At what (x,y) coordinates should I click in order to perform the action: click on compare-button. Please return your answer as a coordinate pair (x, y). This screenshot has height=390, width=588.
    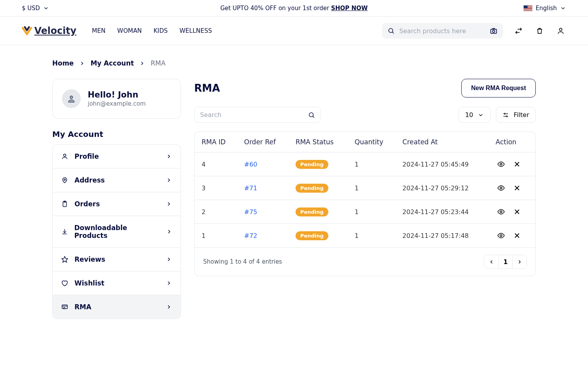
    Looking at the image, I should click on (519, 31).